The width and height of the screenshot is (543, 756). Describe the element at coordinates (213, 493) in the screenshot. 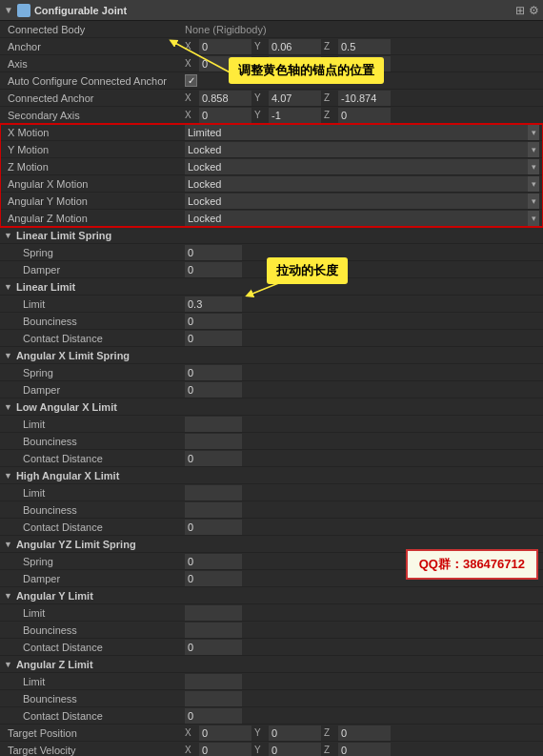

I see `haxl-limit-input` at that location.